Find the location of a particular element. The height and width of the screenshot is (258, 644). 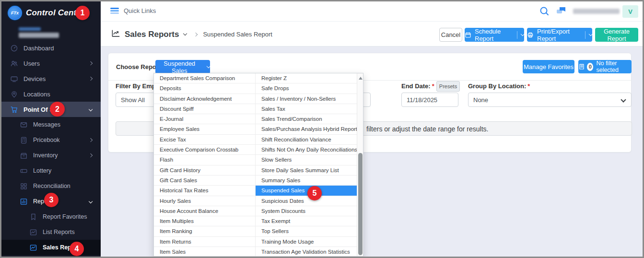

end-date-value: 11/18/2025 is located at coordinates (422, 100).